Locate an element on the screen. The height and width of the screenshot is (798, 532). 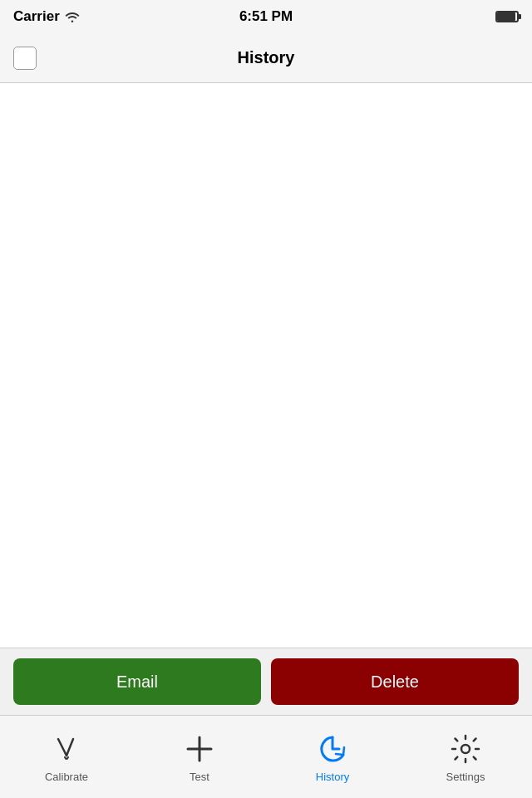
tab-test: Test is located at coordinates (200, 756).